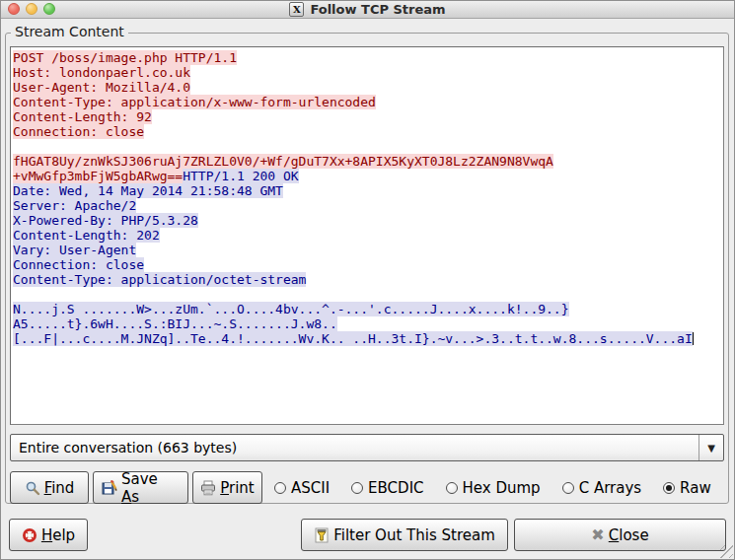 The width and height of the screenshot is (735, 560). I want to click on client-data: Content-Length: 92, so click(83, 116).